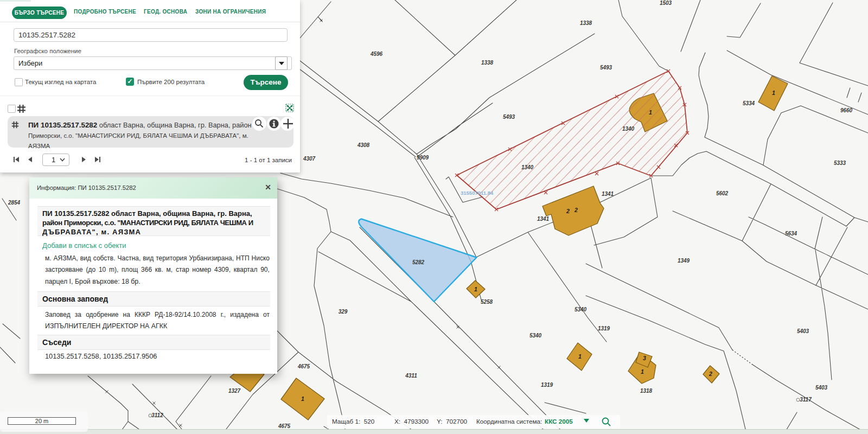 The width and height of the screenshot is (868, 434). What do you see at coordinates (487, 302) in the screenshot?
I see `svg-text: 5258` at bounding box center [487, 302].